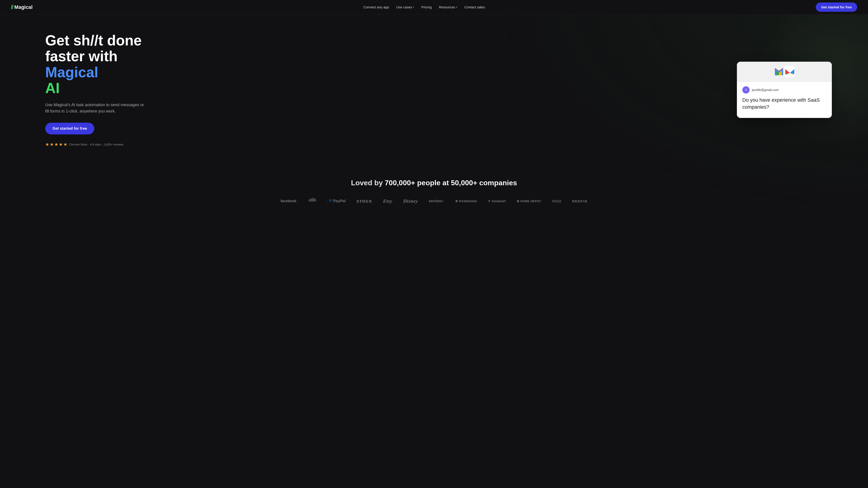 The height and width of the screenshot is (488, 868). Describe the element at coordinates (425, 7) in the screenshot. I see `nav-links: Connect any app Use cases ▾ Pricing Reso…` at that location.